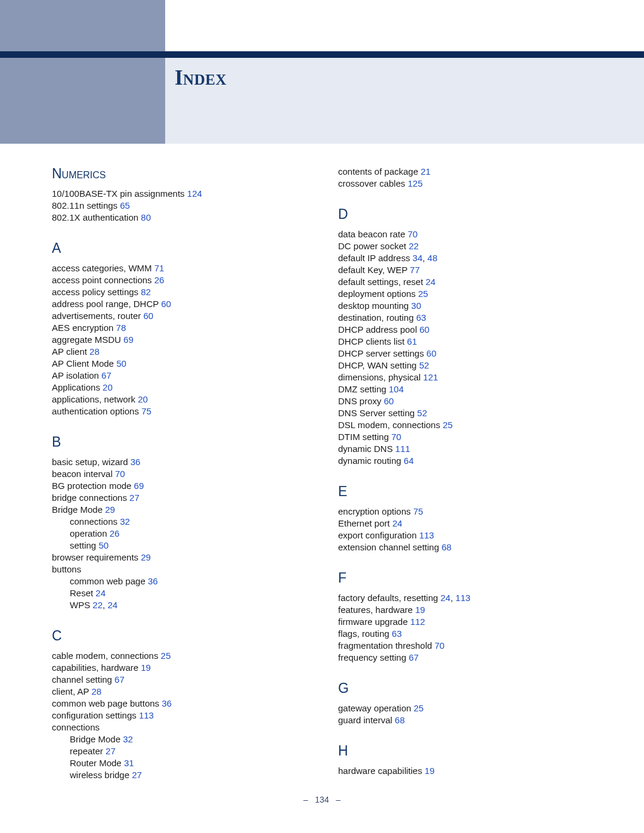 This screenshot has width=644, height=833. I want to click on index-entry-text: Bridge Mode, so click(97, 739).